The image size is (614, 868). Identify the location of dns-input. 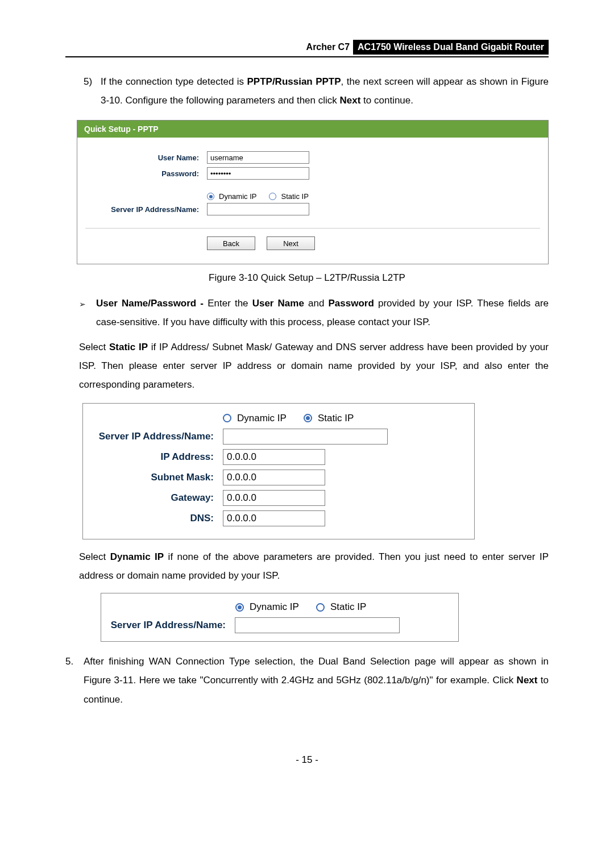
(274, 518).